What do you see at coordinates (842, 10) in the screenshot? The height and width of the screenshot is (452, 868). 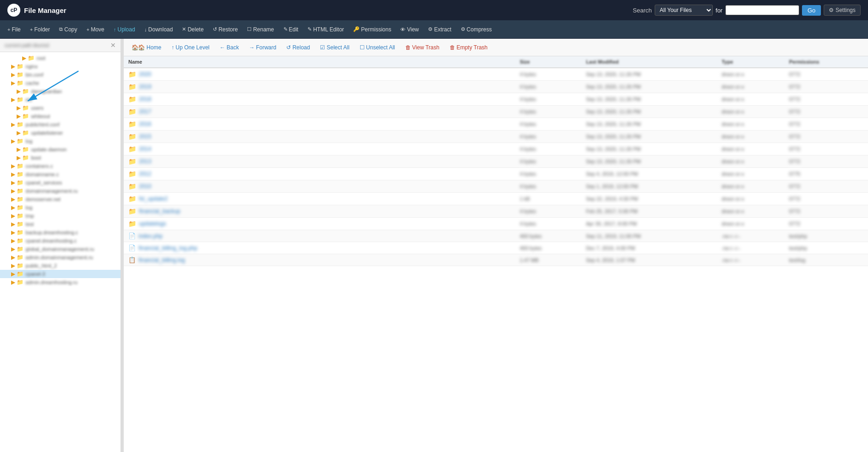 I see `settings-button: ⚙ Settings` at bounding box center [842, 10].